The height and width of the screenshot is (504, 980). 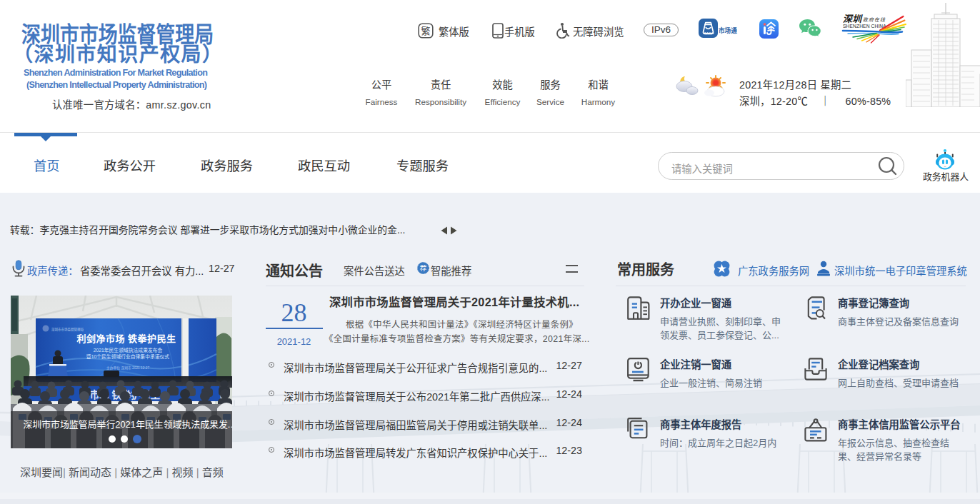 What do you see at coordinates (853, 19) in the screenshot?
I see `svg-text: 深圳` at bounding box center [853, 19].